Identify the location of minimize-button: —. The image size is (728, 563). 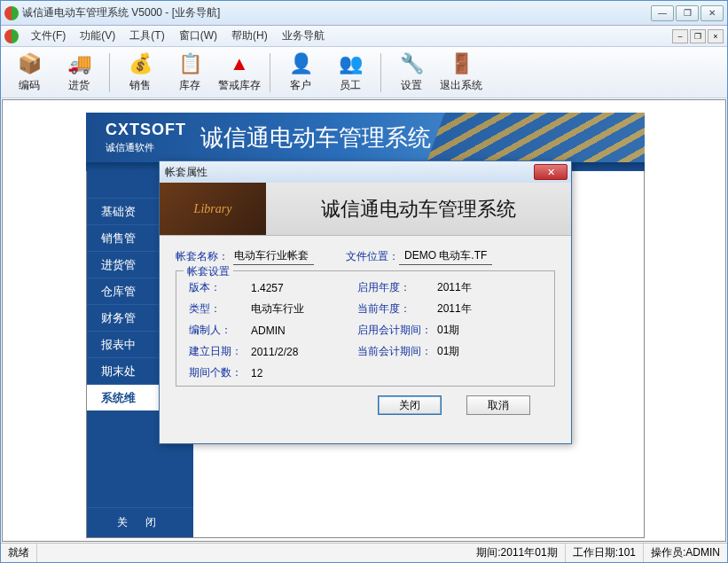
(662, 13).